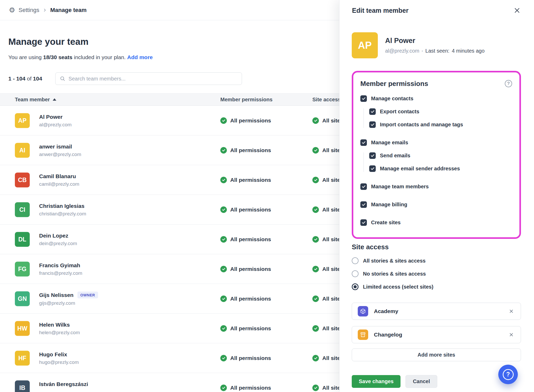  I want to click on permission-row-create-sites: Create sites, so click(436, 222).